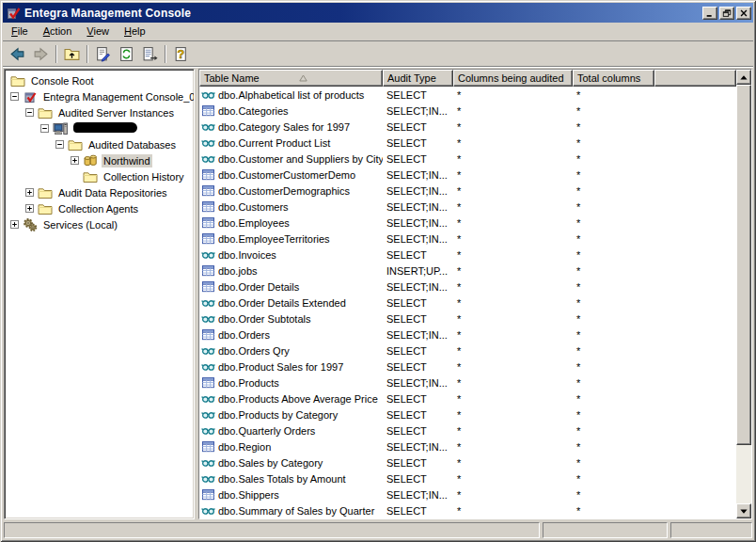  Describe the element at coordinates (468, 239) in the screenshot. I see `table-row: dbo.EmployeeTerritoriesSELECT;IN...**` at that location.